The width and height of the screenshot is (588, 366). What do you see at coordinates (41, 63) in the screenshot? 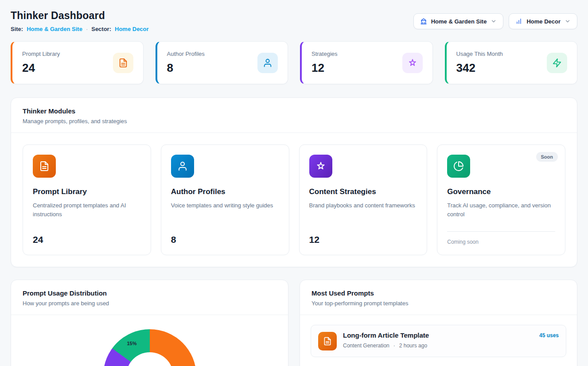
I see `stat-text: Prompt Library 24` at bounding box center [41, 63].